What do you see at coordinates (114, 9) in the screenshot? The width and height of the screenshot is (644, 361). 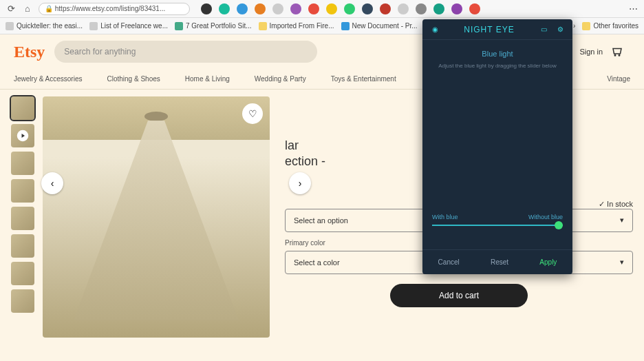 I see `url-bar: 🔒 https://www.etsy.com/listing/83431...` at bounding box center [114, 9].